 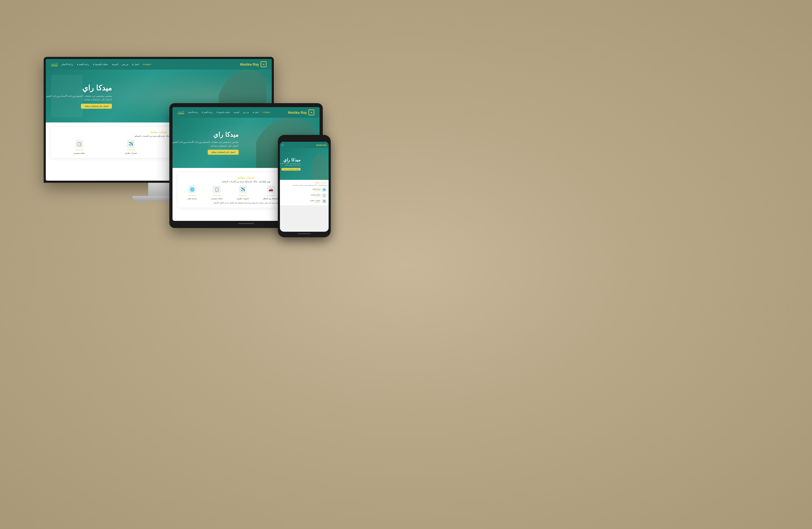 What do you see at coordinates (253, 64) in the screenshot?
I see `desktop-logo: M Medika Ray` at bounding box center [253, 64].